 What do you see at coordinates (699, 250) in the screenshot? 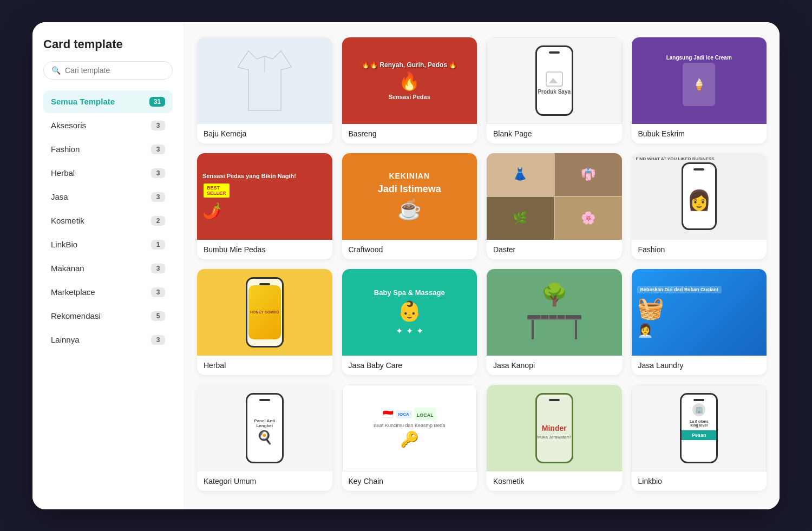
I see `card-label: Fashion` at bounding box center [699, 250].